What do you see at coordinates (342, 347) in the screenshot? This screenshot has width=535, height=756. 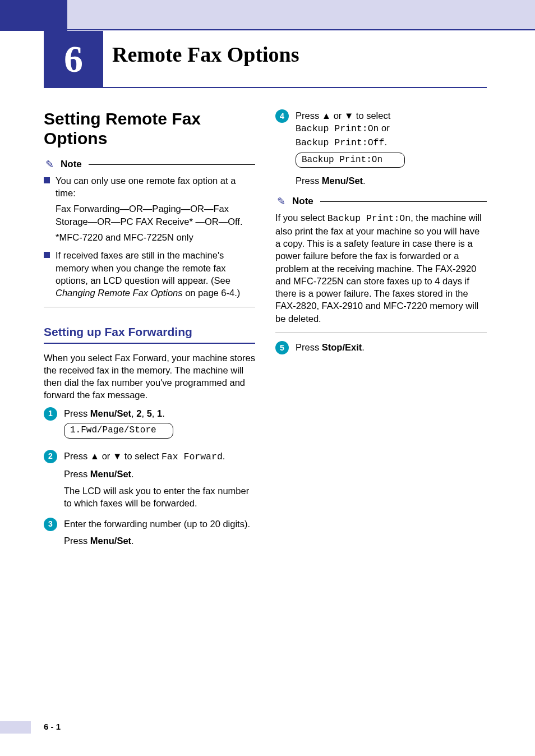 I see `key: Stop/Exit` at bounding box center [342, 347].